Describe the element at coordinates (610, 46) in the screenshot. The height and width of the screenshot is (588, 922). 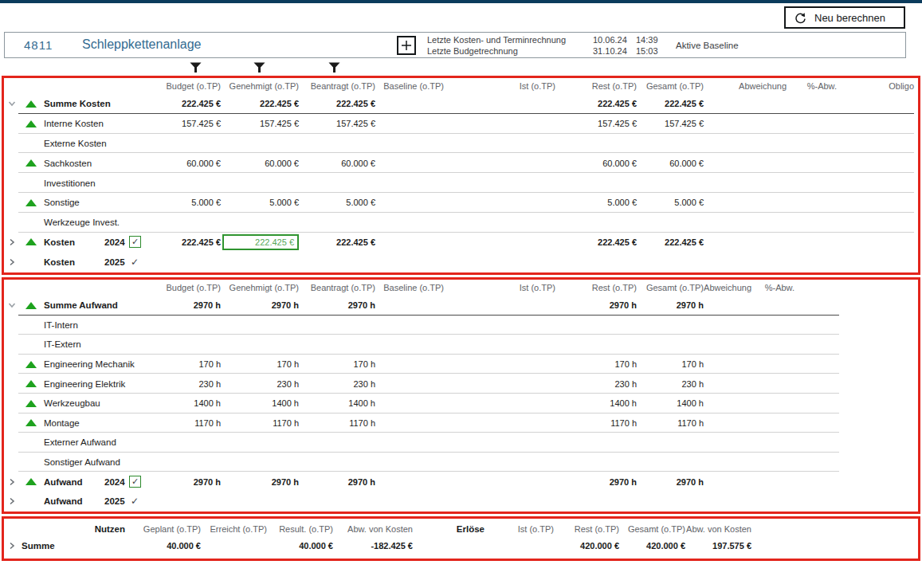
I see `last-calculation-dates: 10.06.24 31.10.24` at that location.